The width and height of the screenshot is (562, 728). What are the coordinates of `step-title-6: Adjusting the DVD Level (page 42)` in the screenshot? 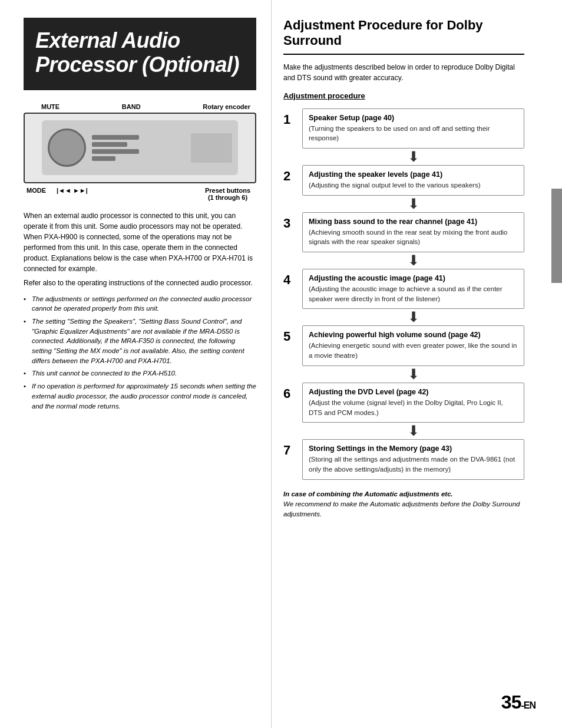 It's located at (414, 392).